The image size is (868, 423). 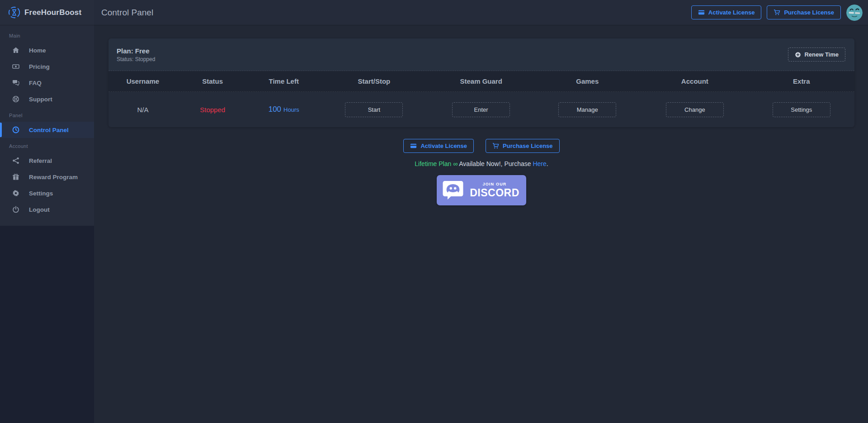 I want to click on row-button-start: Start, so click(x=374, y=109).